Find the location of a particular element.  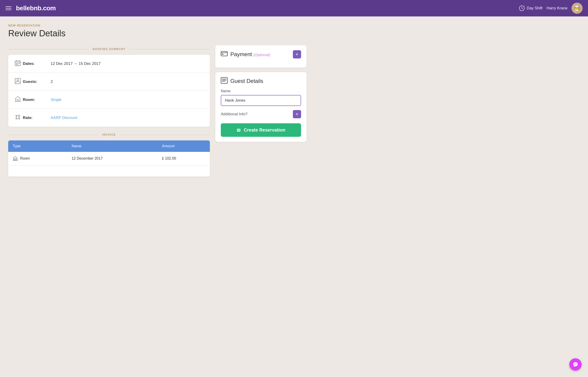

avatar: 👨‍🍳 is located at coordinates (577, 8).